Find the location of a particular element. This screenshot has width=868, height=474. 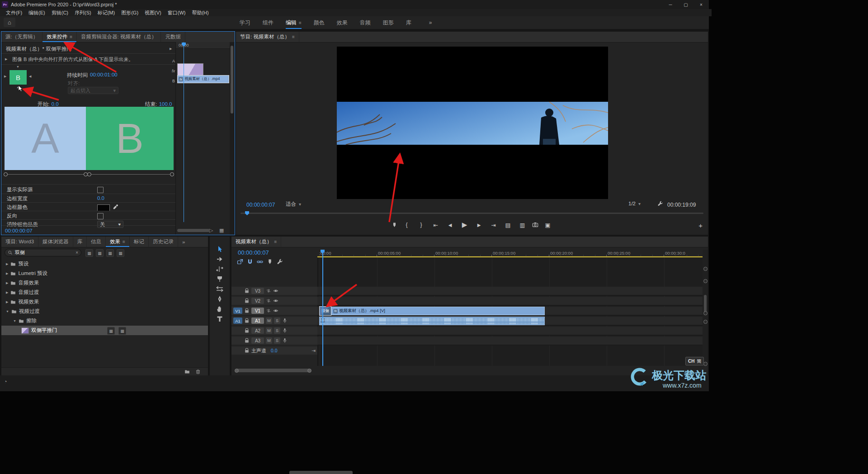

razor-tool is located at coordinates (220, 279).